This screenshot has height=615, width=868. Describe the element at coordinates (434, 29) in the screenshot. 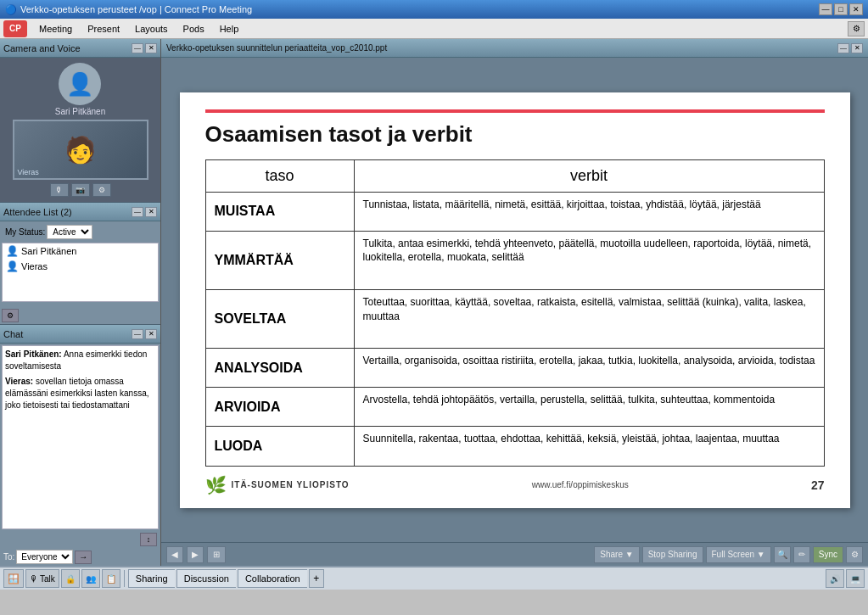

I see `menu-bar: CP Meeting Present Layouts Pods Help ⚙` at that location.